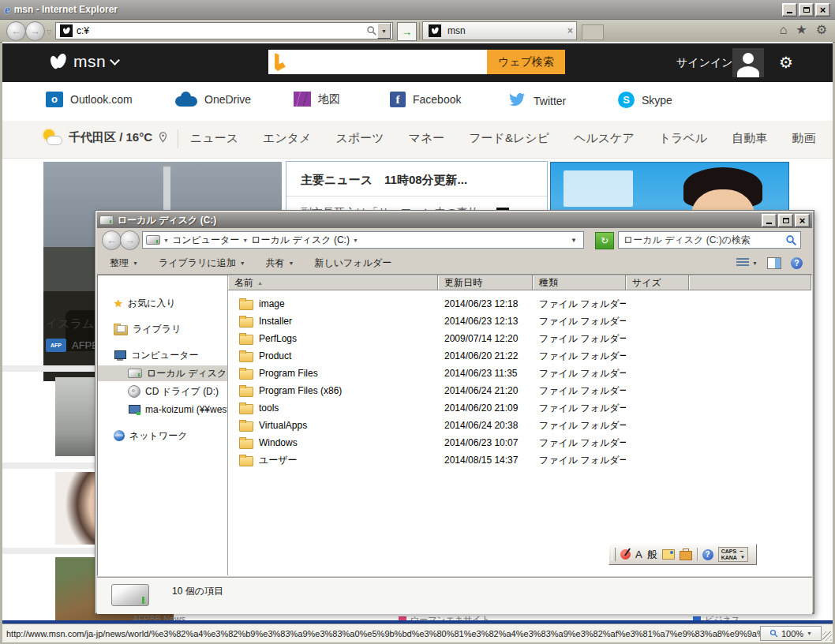 This screenshot has height=644, width=835. I want to click on explorer-minimize-button, so click(769, 221).